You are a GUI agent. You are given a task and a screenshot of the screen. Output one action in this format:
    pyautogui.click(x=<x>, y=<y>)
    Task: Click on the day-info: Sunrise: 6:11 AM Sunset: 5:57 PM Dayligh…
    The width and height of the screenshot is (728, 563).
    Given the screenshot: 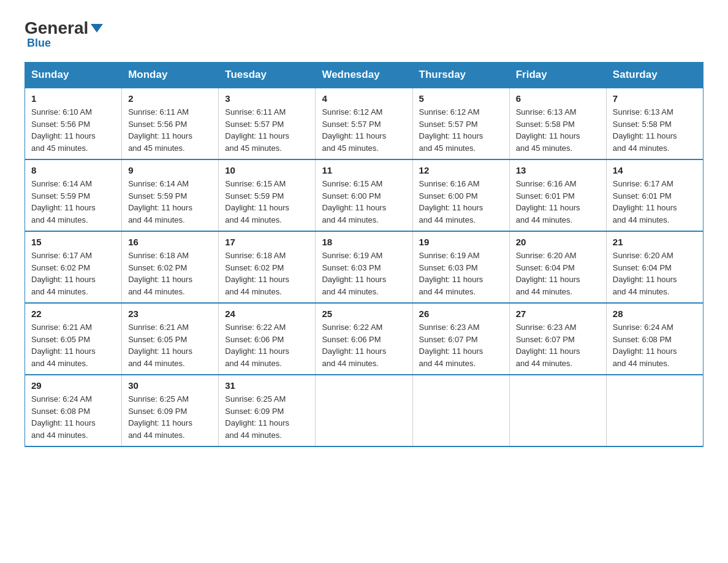 What is the action you would take?
    pyautogui.click(x=267, y=130)
    